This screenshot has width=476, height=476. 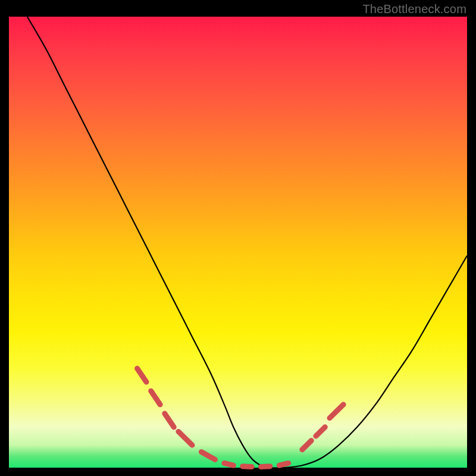 I want to click on attribution-label: TheBottleneck.com, so click(x=414, y=10).